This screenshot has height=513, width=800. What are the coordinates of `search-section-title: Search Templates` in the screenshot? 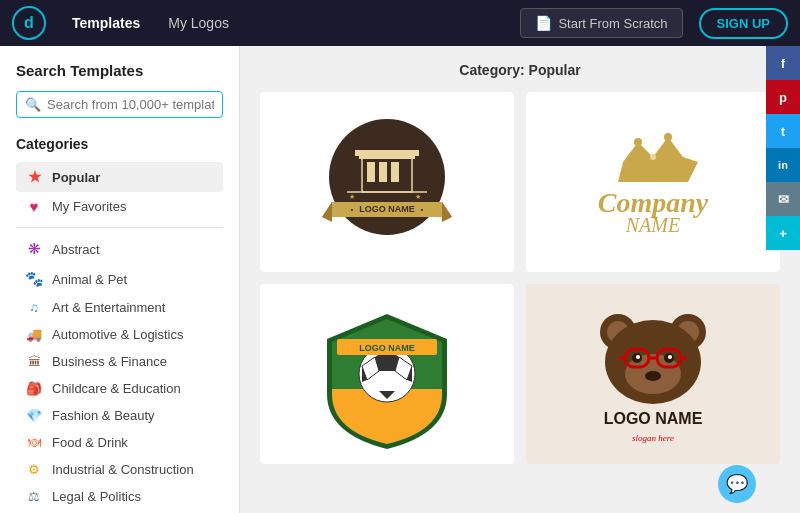 It's located at (120, 70).